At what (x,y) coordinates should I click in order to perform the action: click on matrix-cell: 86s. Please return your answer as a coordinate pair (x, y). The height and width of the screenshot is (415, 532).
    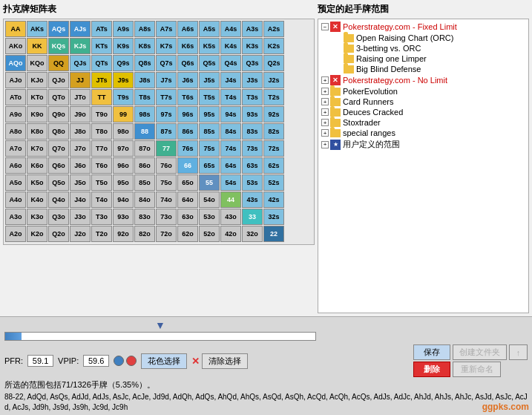
    Looking at the image, I should click on (188, 131).